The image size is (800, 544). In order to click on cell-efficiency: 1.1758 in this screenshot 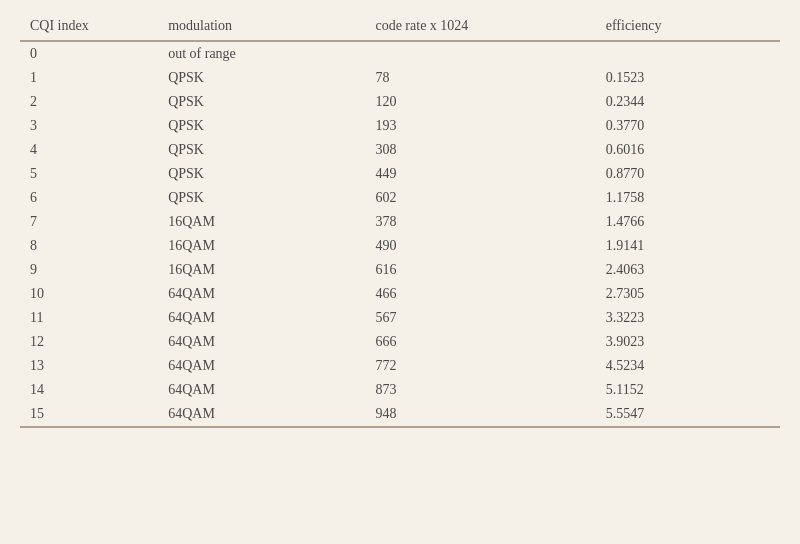, I will do `click(688, 198)`.